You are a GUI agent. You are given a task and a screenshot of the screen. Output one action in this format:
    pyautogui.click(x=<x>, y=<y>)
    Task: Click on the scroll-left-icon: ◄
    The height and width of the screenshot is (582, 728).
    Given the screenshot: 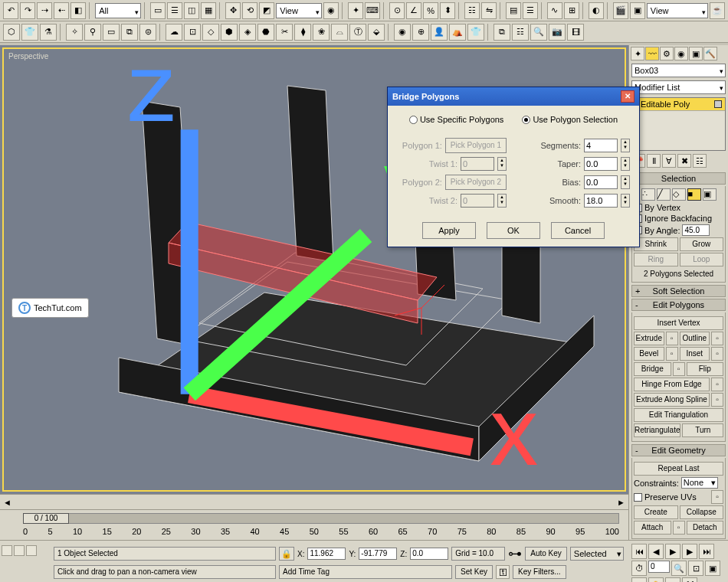 What is the action you would take?
    pyautogui.click(x=8, y=502)
    